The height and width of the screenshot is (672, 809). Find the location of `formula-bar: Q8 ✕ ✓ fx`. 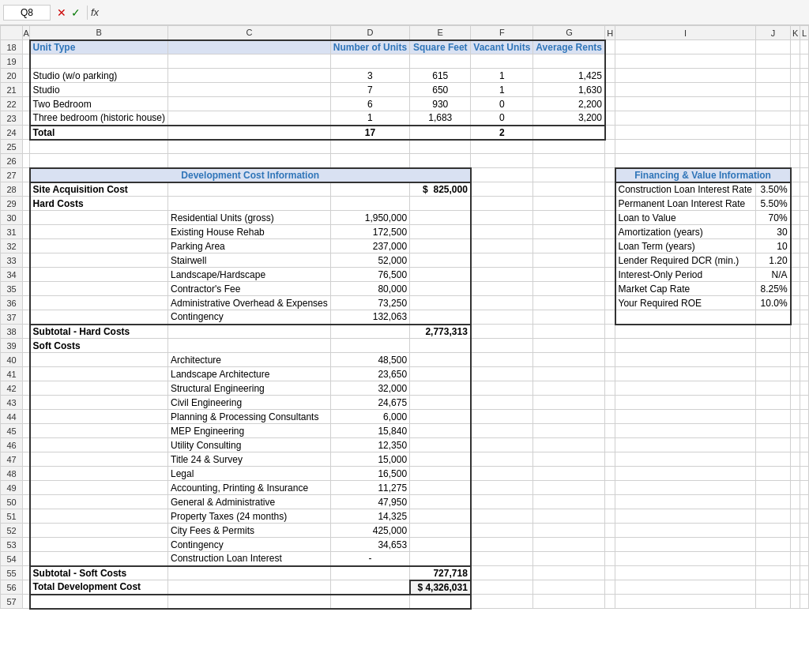

formula-bar: Q8 ✕ ✓ fx is located at coordinates (404, 13).